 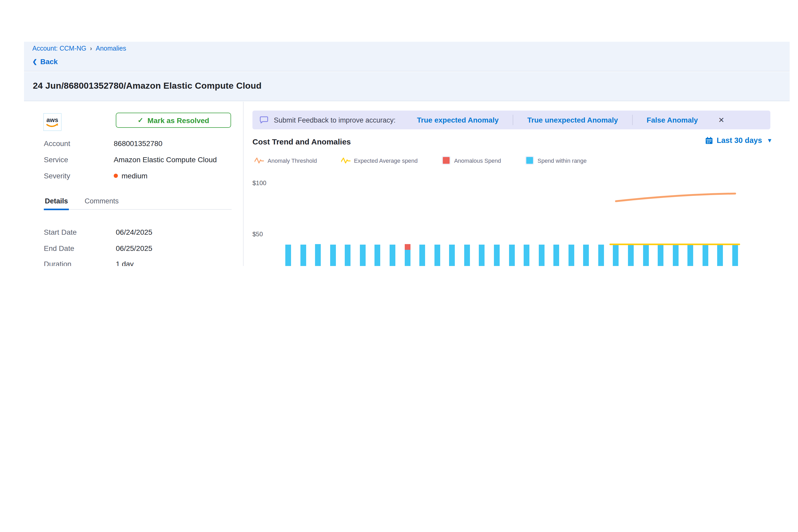 What do you see at coordinates (79, 261) in the screenshot?
I see `field-label: Duration` at bounding box center [79, 261].